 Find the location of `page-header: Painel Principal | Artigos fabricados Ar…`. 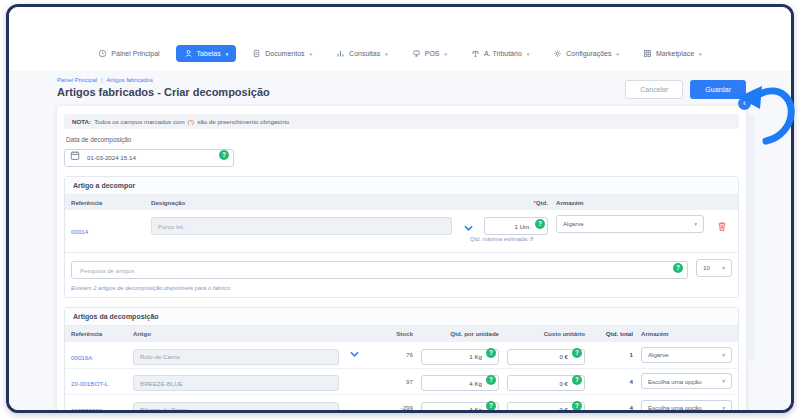

page-header: Painel Principal | Artigos fabricados Ar… is located at coordinates (402, 88).